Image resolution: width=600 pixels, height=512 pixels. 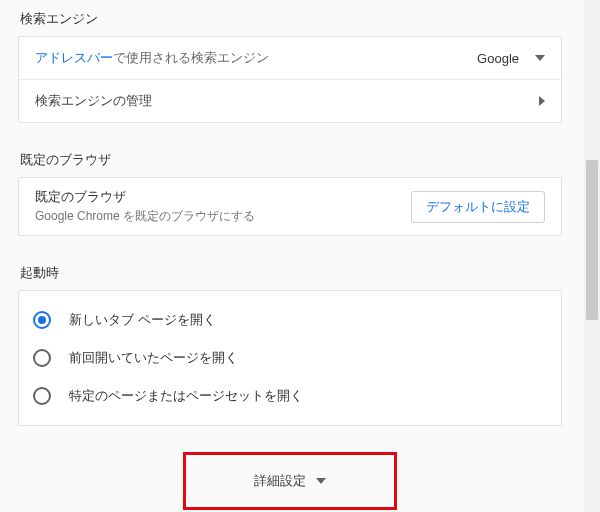 I want to click on manage-search-engines-label: 検索エンジンの管理, so click(x=287, y=101).